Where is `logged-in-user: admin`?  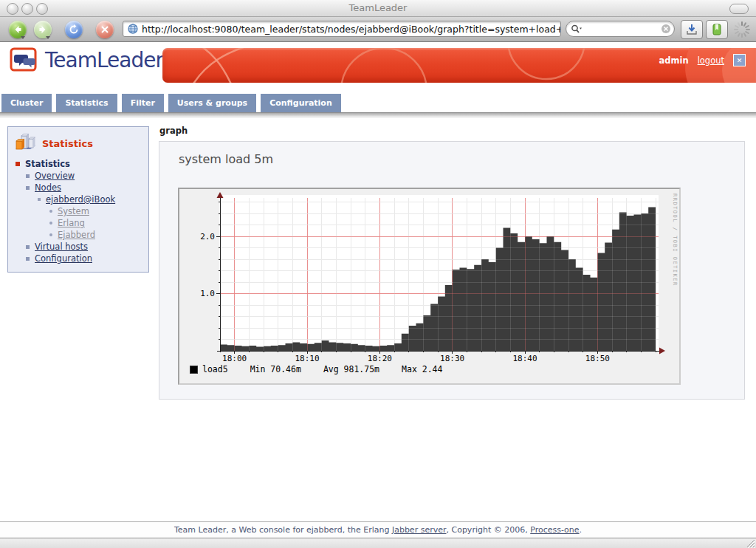
logged-in-user: admin is located at coordinates (674, 61).